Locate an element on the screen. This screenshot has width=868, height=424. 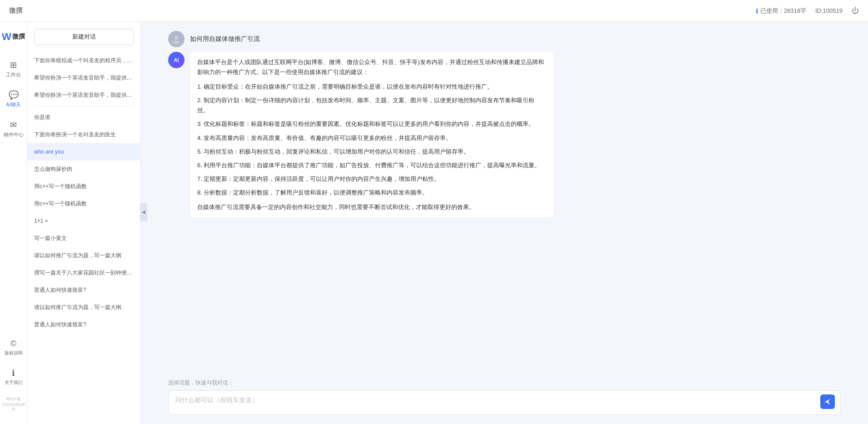
history-divider is located at coordinates (84, 106).